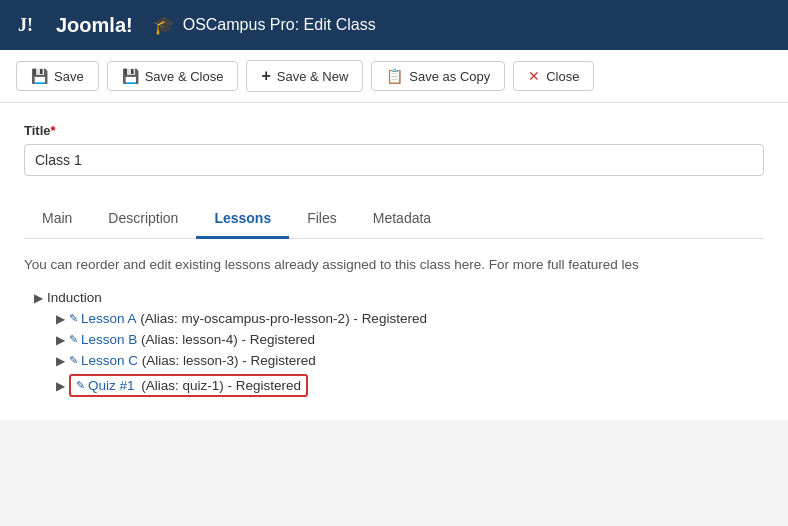 This screenshot has width=788, height=526. Describe the element at coordinates (26, 25) in the screenshot. I see `svg-text: J!` at that location.